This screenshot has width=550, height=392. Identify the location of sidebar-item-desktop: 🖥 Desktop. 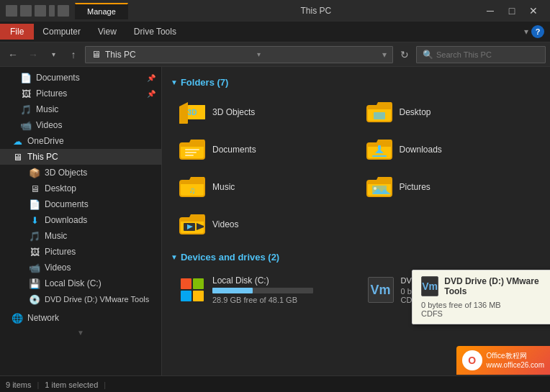
(81, 188).